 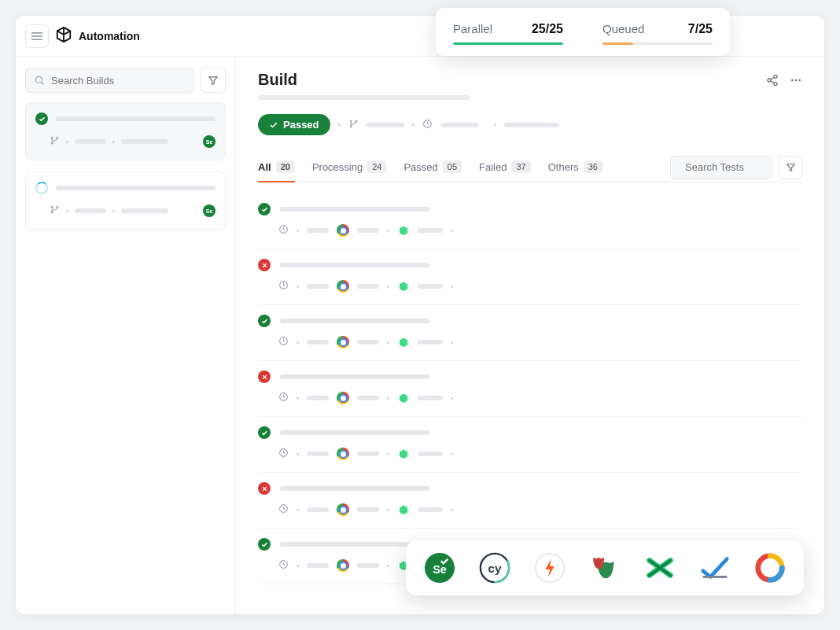 What do you see at coordinates (274, 125) in the screenshot?
I see `check-icon` at bounding box center [274, 125].